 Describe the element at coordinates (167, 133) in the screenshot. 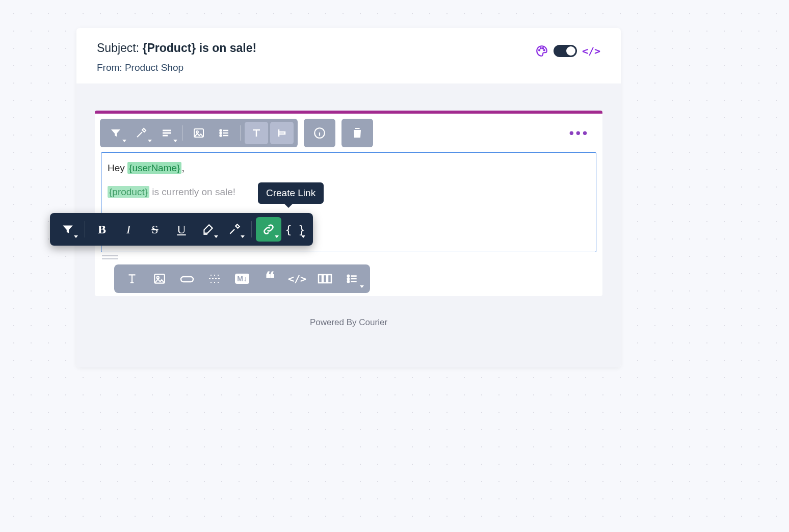

I see `align-icon` at that location.